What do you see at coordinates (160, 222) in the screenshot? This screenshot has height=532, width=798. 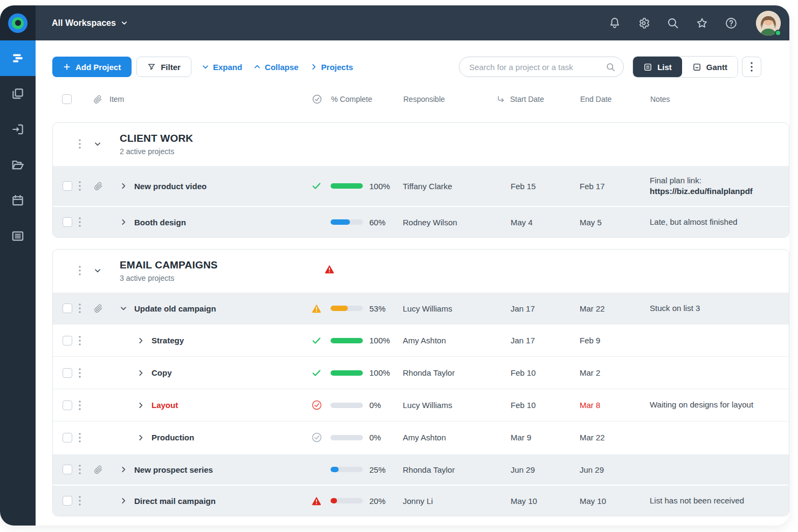 I see `project-name: Booth design` at bounding box center [160, 222].